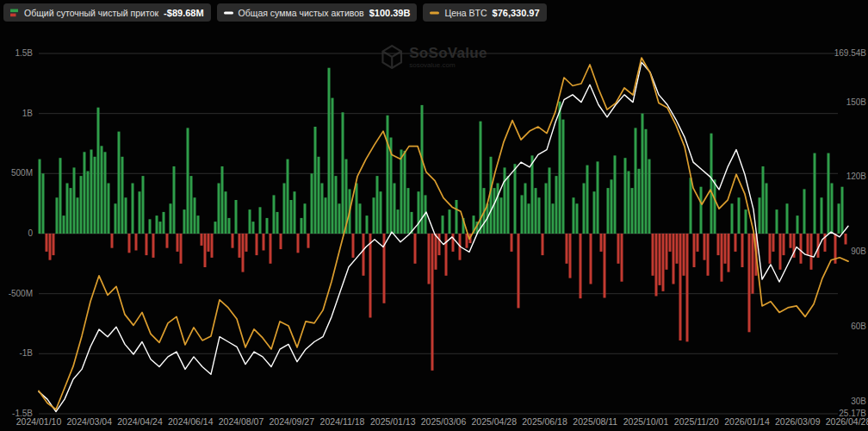 The image size is (868, 431). Describe the element at coordinates (747, 422) in the screenshot. I see `x-axis-date-label: 2026/01/14` at that location.